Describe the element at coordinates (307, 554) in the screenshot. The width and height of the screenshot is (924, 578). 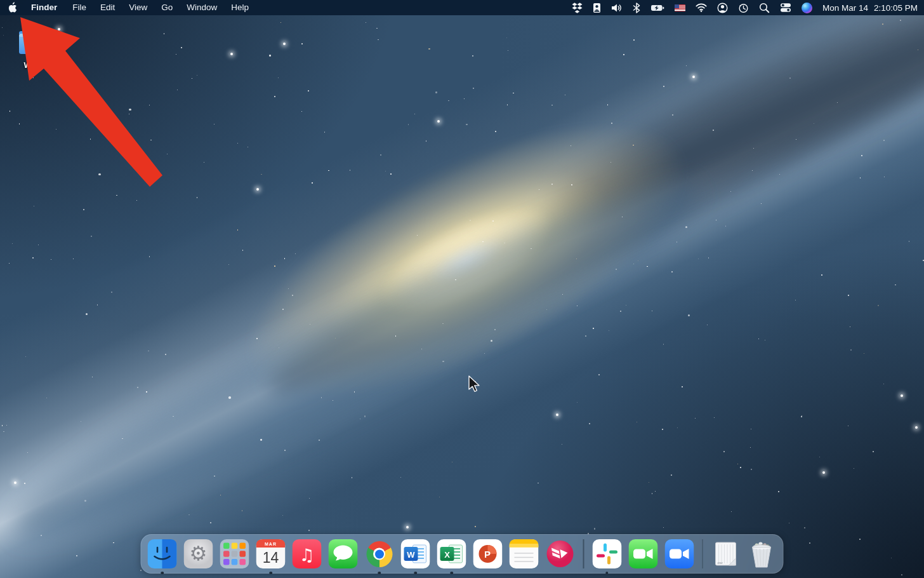
I see `music-icon: ♫` at that location.